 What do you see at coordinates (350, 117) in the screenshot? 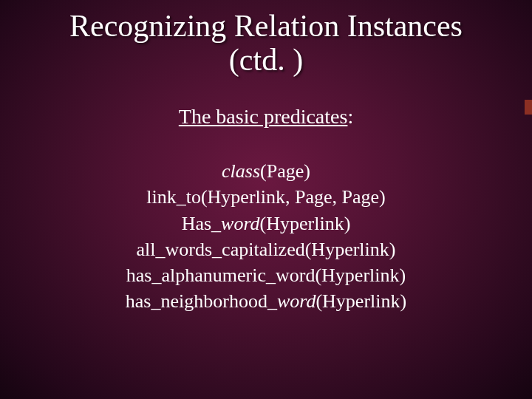
I see `subtitle-colon: :` at bounding box center [350, 117].